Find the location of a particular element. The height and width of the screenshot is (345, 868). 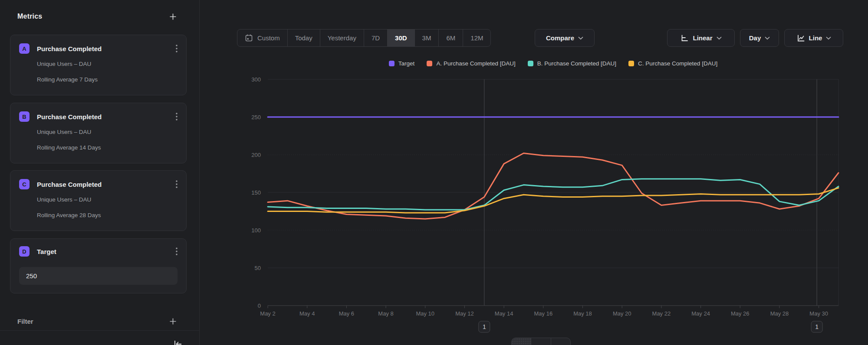

range-6m: 6M is located at coordinates (450, 38).